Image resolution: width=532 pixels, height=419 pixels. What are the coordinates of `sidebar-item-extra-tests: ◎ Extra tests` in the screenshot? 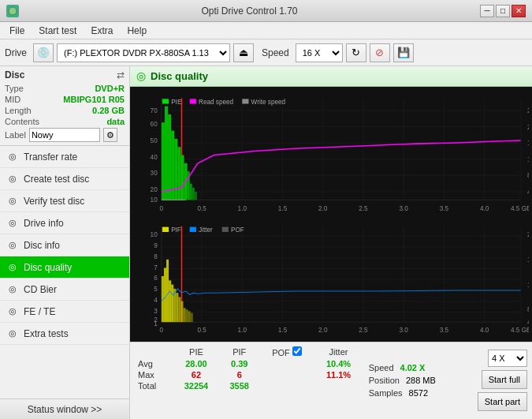 It's located at (65, 334).